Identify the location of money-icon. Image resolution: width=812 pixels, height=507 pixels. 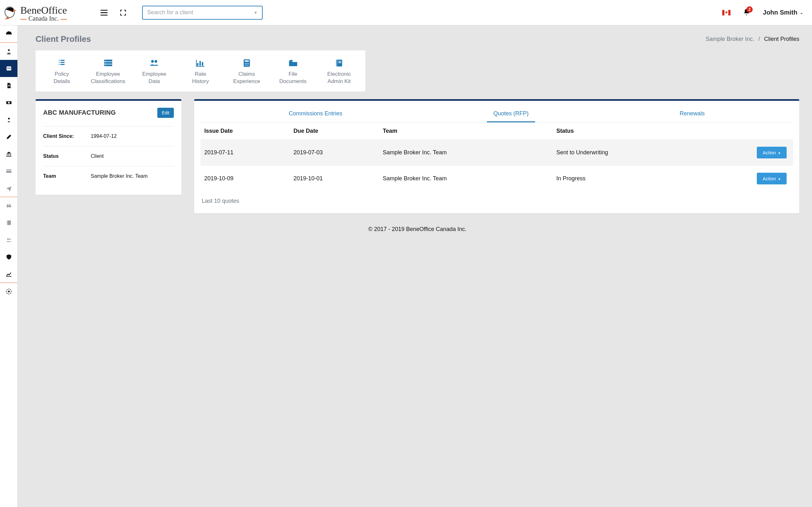
(9, 103).